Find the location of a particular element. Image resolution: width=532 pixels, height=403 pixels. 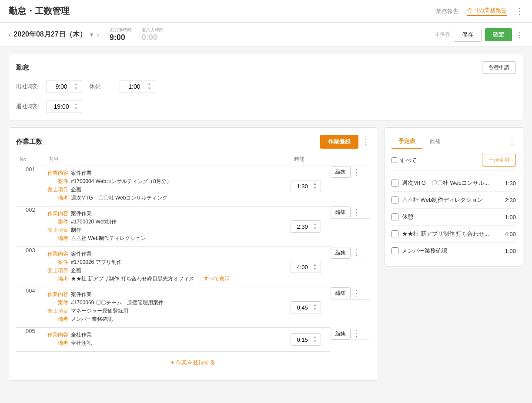

start-time-up: ▲ is located at coordinates (76, 84).